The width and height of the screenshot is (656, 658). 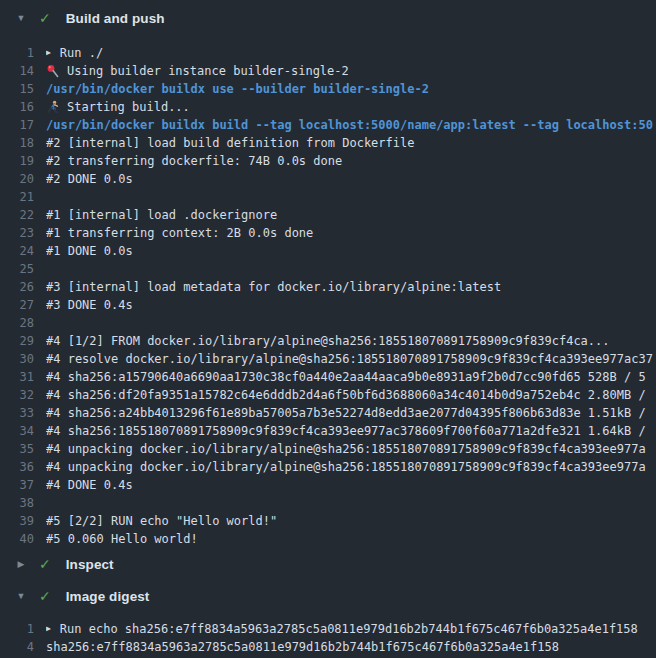 I want to click on log-line: 23#1 transferring context: 2B 0.0s done, so click(x=328, y=233).